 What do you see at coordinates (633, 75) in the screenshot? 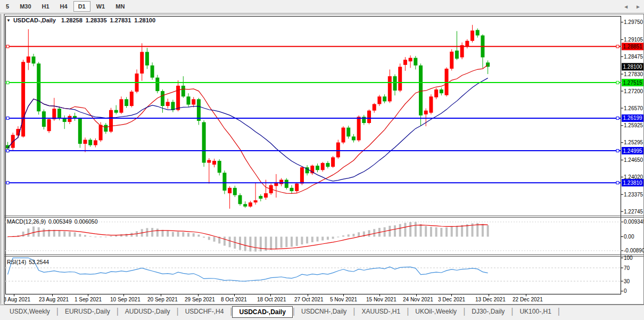
I see `svg-text: 1.27830` at bounding box center [633, 75].